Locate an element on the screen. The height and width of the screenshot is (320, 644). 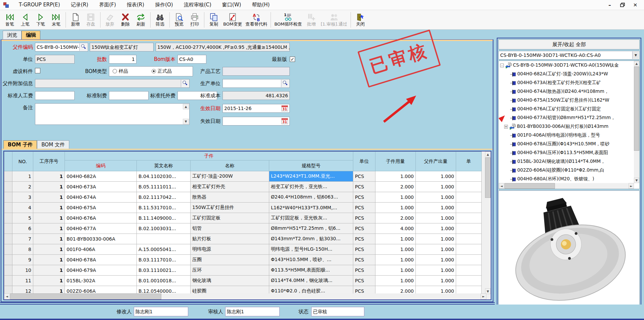
menu-item-3: 报表(R) is located at coordinates (135, 5).